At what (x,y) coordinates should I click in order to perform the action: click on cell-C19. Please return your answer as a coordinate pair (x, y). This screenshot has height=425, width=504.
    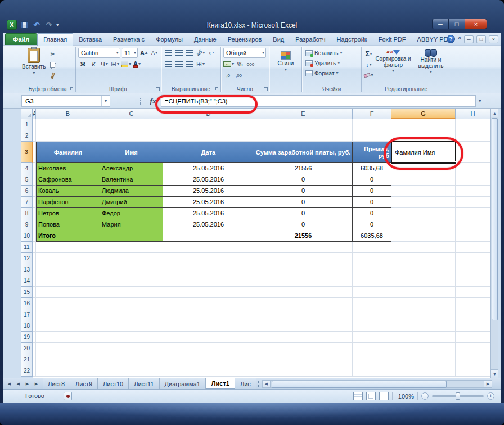
    Looking at the image, I should click on (132, 337).